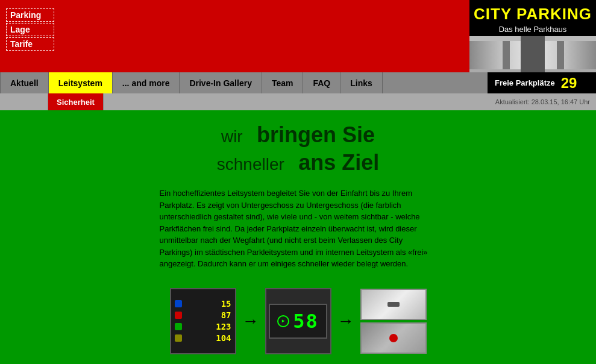  What do you see at coordinates (339, 163) in the screenshot?
I see `hero-line2-bold: ans Ziel` at bounding box center [339, 163].